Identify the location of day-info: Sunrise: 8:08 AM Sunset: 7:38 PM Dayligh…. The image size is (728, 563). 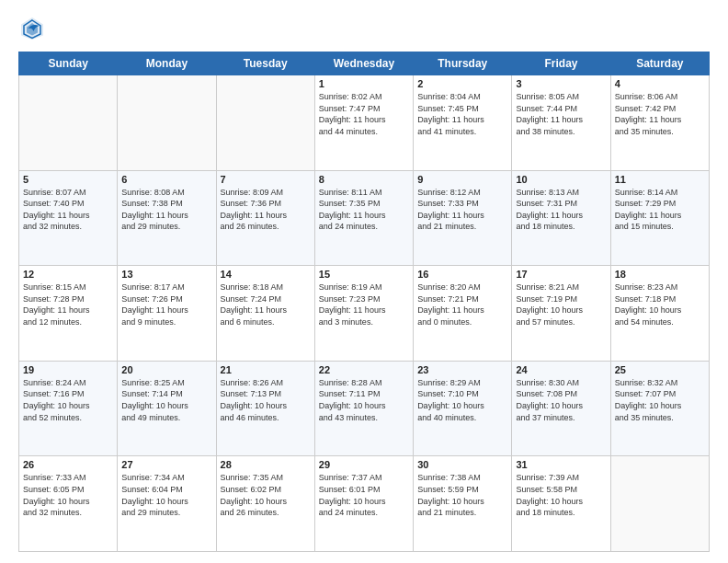
(166, 210).